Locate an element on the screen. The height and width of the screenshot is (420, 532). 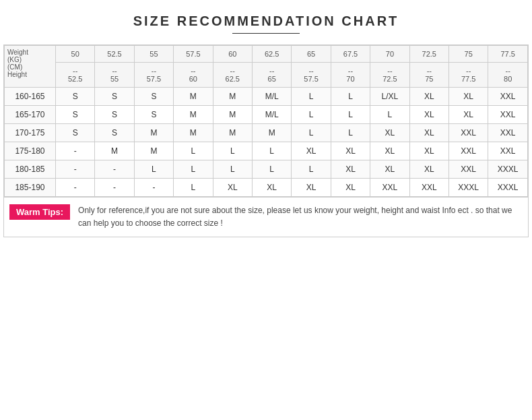
weight-col-10-bottom: --75 is located at coordinates (429, 76).